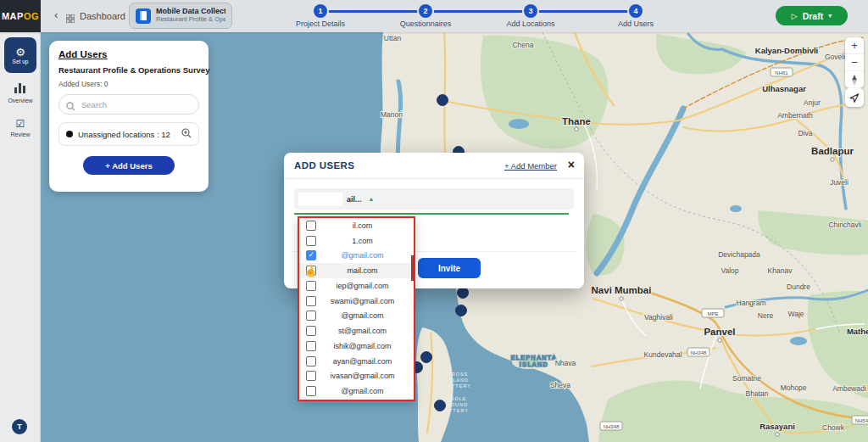 Image resolution: width=868 pixels, height=442 pixels. I want to click on search-icon, so click(71, 107).